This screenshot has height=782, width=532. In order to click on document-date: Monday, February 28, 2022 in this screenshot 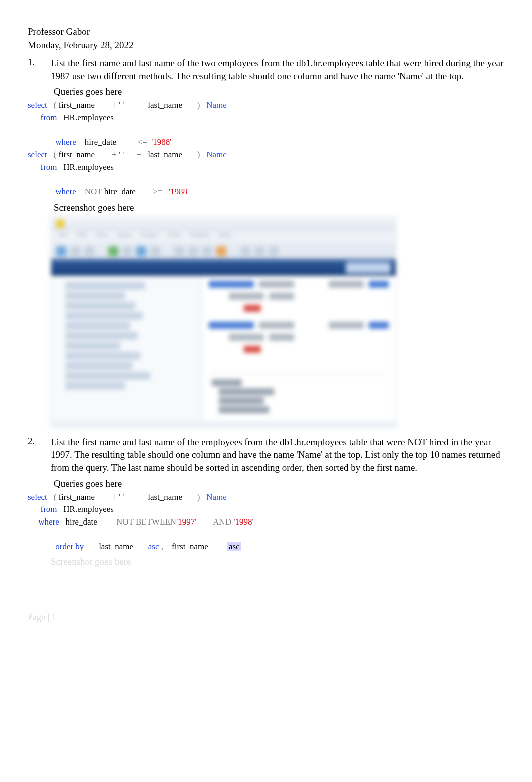, I will do `click(266, 45)`.